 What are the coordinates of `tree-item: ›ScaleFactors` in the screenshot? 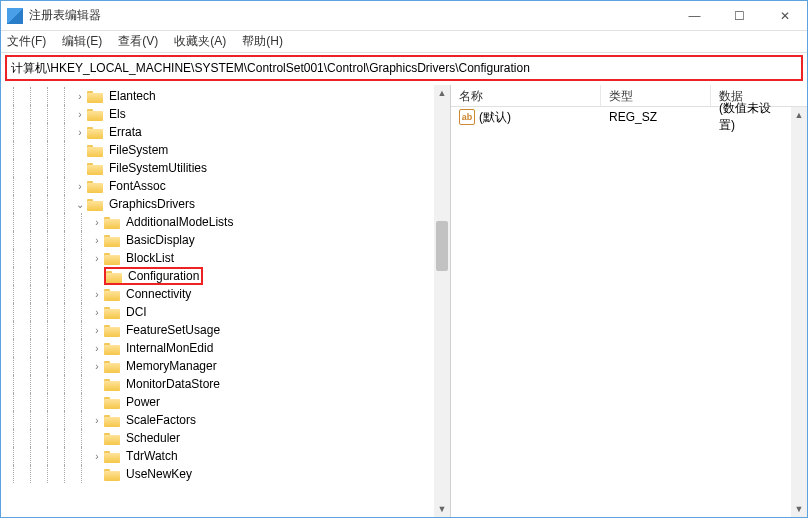 It's located at (220, 420).